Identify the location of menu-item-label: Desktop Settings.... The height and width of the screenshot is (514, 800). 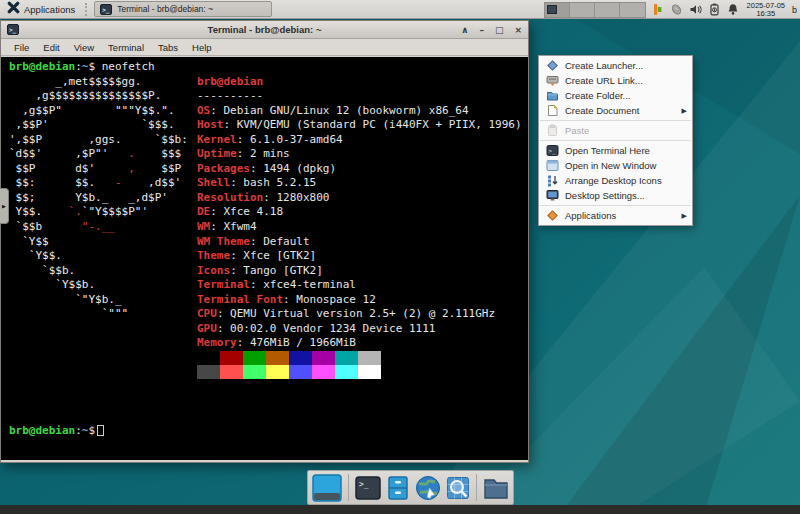
(605, 196).